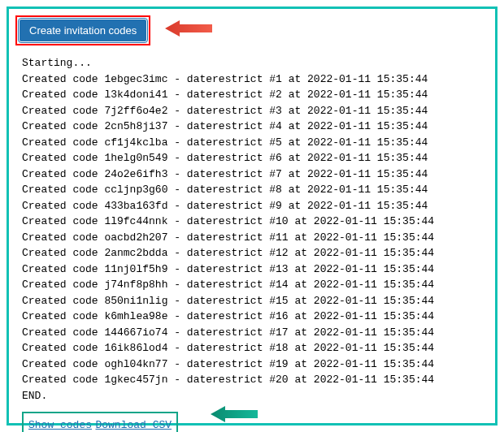  What do you see at coordinates (255, 253) in the screenshot?
I see `log-entry: Created code 2anmc2bdda - daterestrict #…` at bounding box center [255, 253].